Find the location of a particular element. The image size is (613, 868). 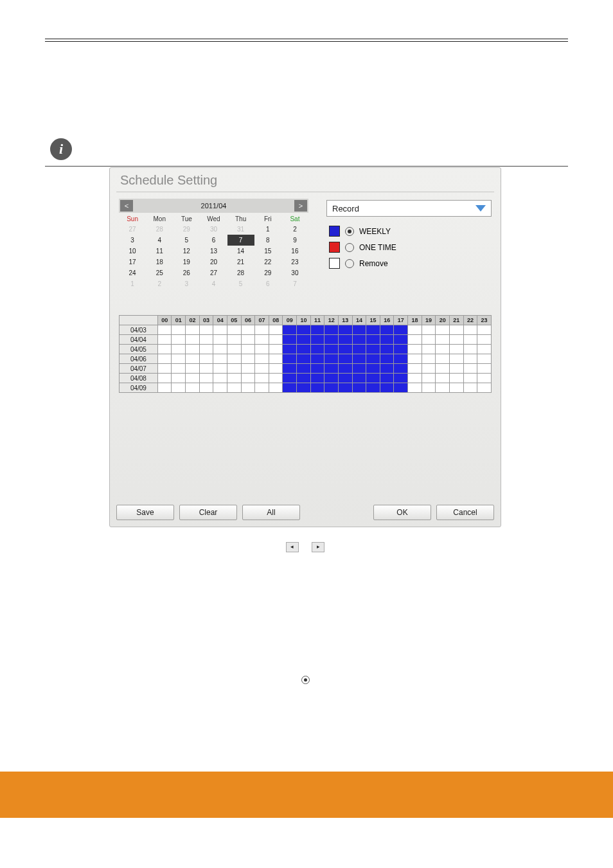

calendar-day: 14 is located at coordinates (241, 251).